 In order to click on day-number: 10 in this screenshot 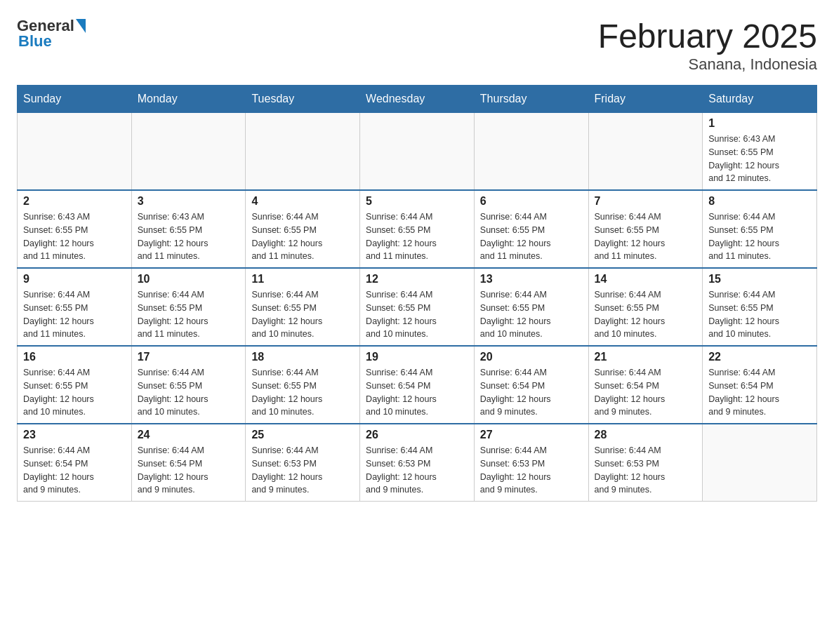, I will do `click(189, 279)`.